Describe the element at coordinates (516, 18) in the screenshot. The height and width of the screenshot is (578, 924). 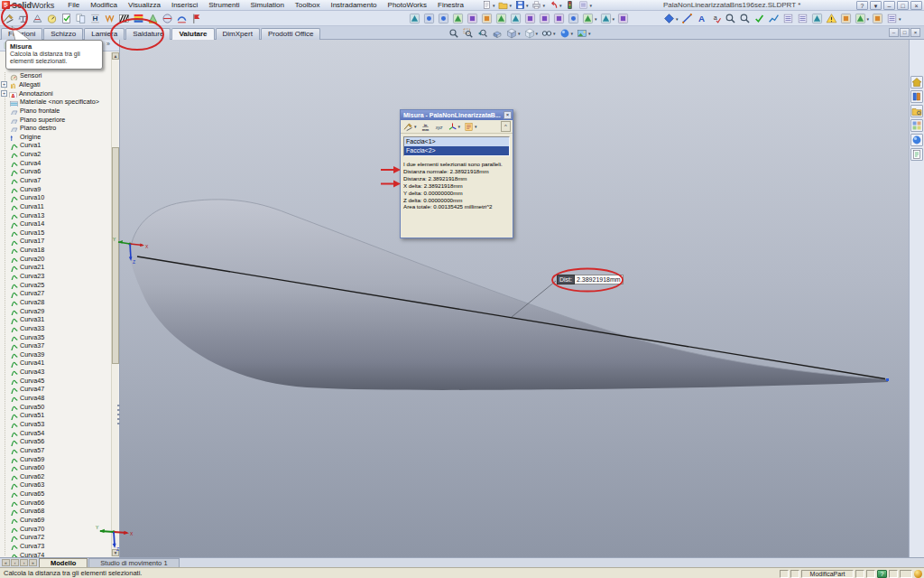
I see `shell-tool-icon` at that location.